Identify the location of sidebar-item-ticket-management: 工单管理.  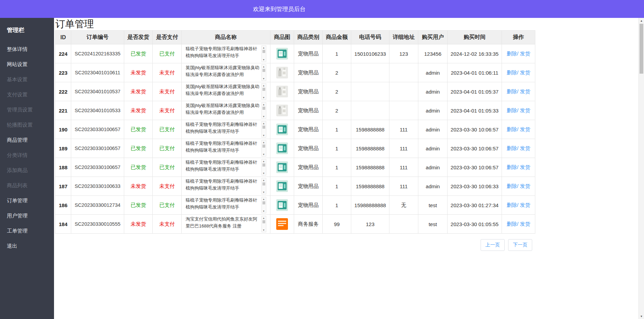
(27, 231).